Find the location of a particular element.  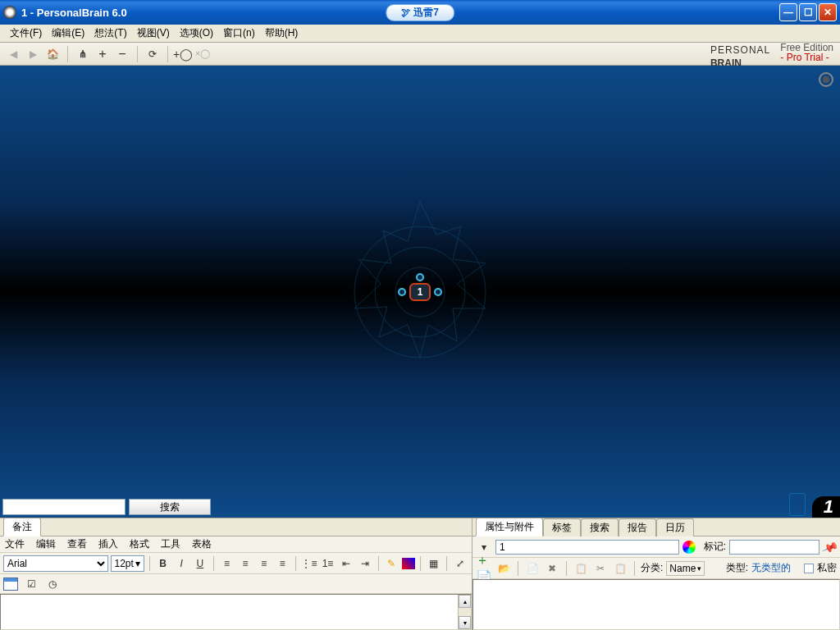

align-right-button: ≡ is located at coordinates (264, 564).